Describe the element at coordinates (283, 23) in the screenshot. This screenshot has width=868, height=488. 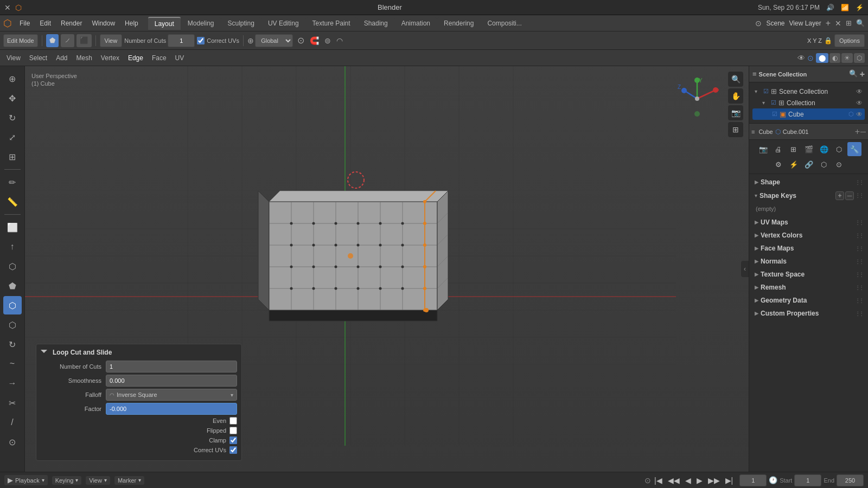
I see `workspace-tab-uv-editing: UV Editing` at that location.